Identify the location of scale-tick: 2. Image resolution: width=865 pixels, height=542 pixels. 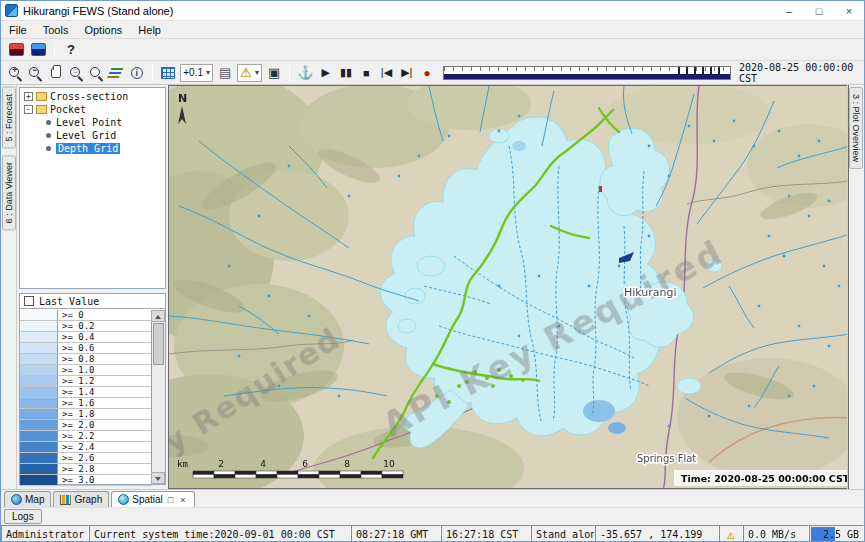
(221, 464).